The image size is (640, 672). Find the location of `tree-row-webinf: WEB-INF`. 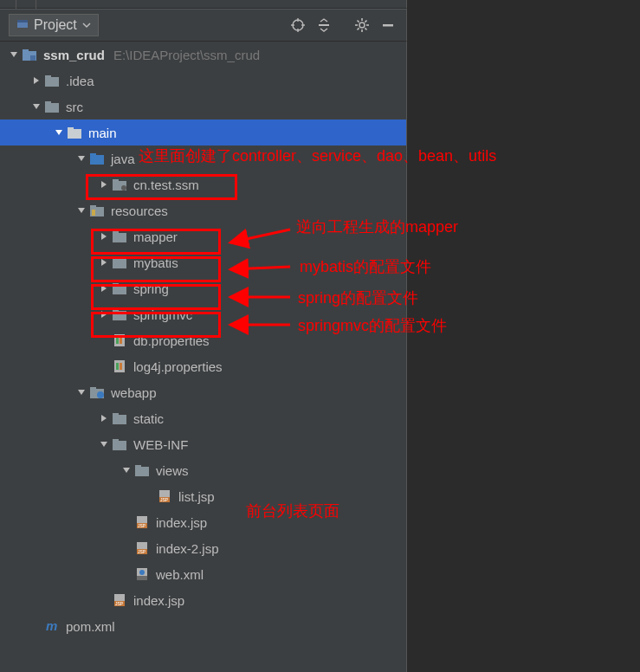

tree-row-webinf: WEB-INF is located at coordinates (203, 444).